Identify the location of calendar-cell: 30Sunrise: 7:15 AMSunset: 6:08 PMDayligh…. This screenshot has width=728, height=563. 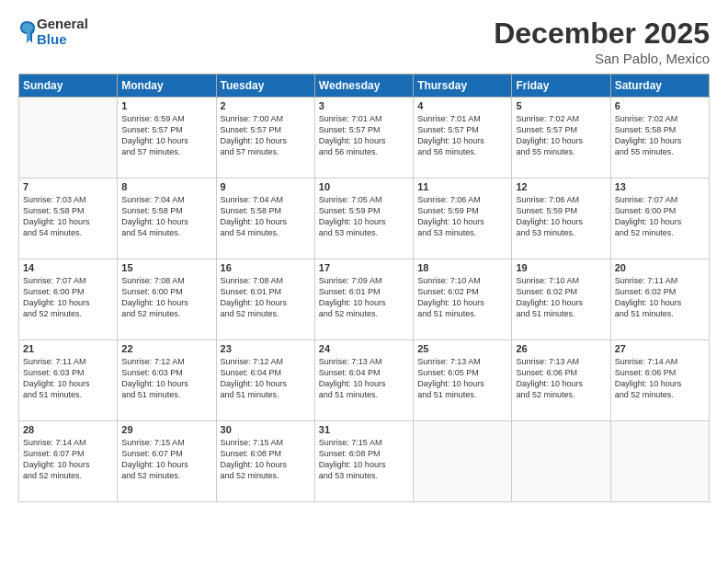
(265, 462).